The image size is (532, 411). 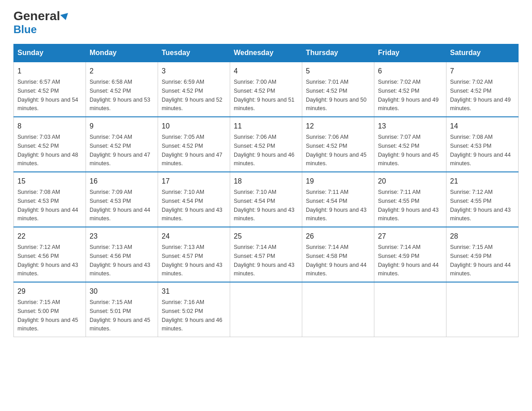 What do you see at coordinates (194, 236) in the screenshot?
I see `day-number: 24` at bounding box center [194, 236].